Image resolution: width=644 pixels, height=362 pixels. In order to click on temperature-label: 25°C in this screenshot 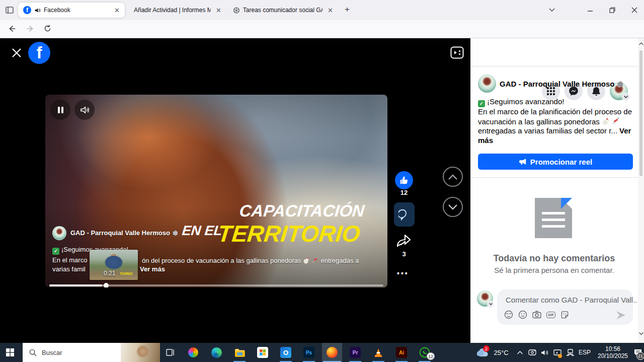, I will do `click(501, 352)`.